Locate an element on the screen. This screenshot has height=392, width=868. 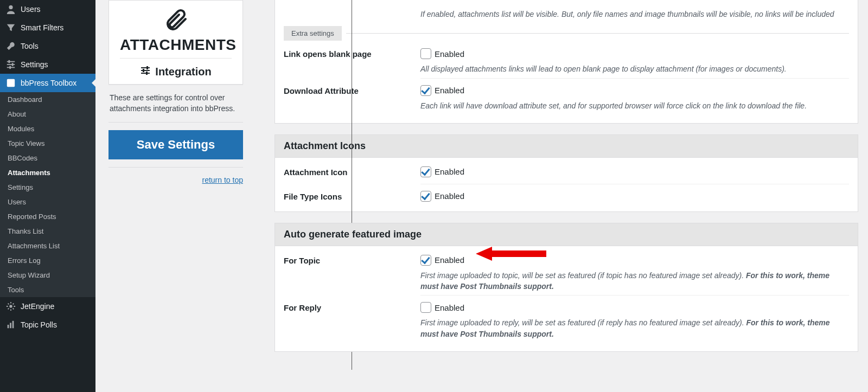
sidebar-item-label: Users is located at coordinates (30, 9).